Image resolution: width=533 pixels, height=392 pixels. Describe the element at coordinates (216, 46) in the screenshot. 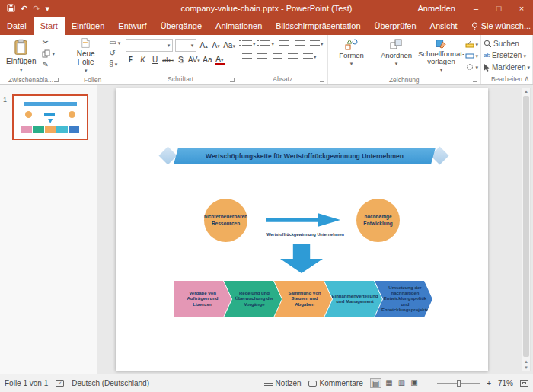

I see `shrink-font-button: A▾` at that location.